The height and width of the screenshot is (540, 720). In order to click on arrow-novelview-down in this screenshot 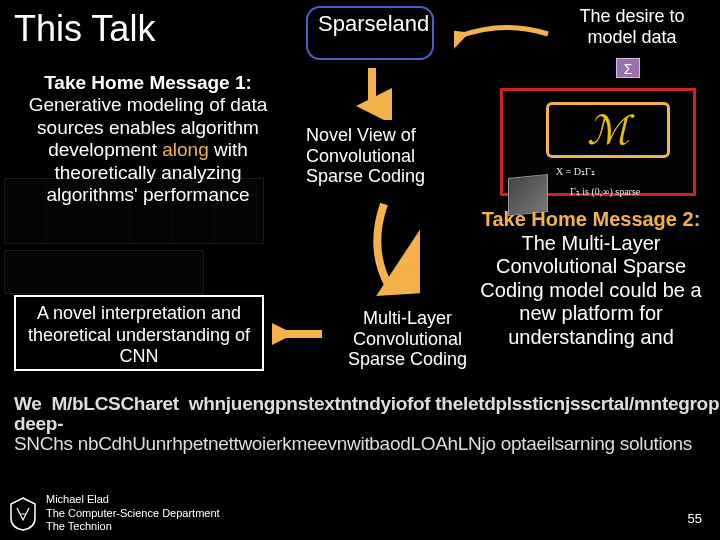, I will do `click(390, 250)`.